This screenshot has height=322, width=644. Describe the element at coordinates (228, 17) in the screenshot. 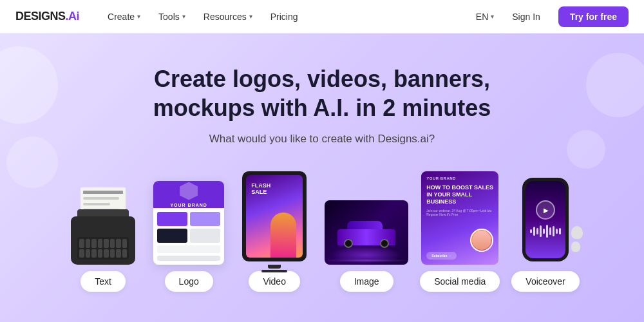

I see `nav-resources: Resources ▾` at that location.